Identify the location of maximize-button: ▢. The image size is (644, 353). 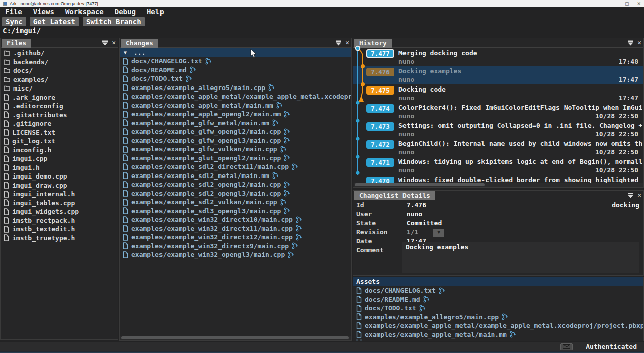
(627, 4).